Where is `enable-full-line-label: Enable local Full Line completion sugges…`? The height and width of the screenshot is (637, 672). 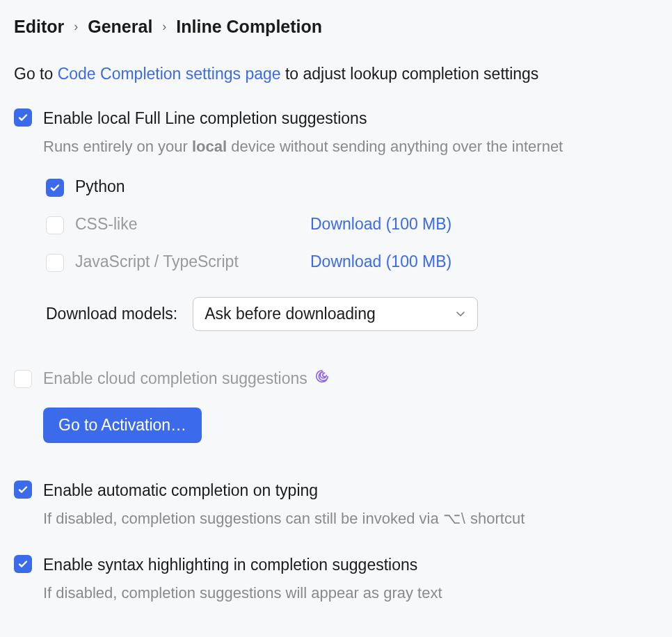
enable-full-line-label: Enable local Full Line completion sugges… is located at coordinates (205, 118).